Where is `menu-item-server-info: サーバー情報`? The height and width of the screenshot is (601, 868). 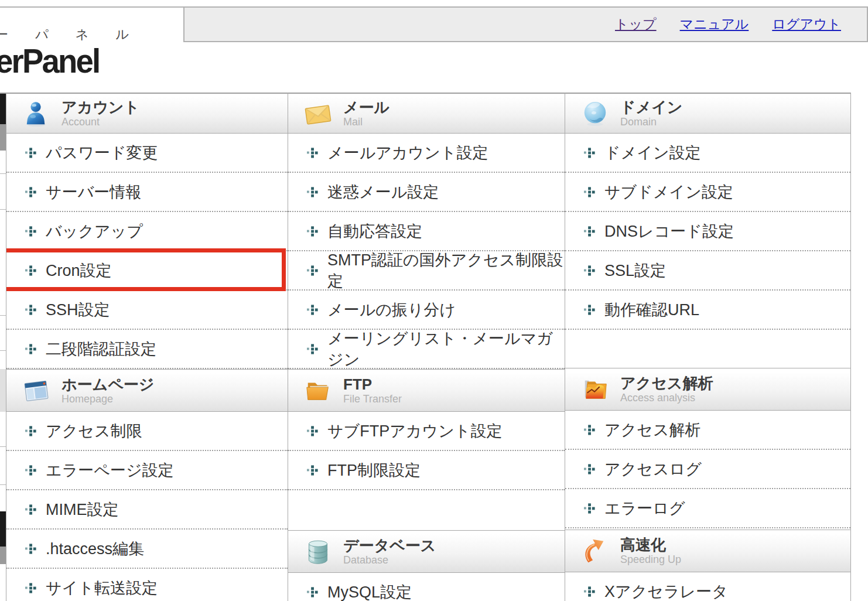
menu-item-server-info: サーバー情報 is located at coordinates (147, 192).